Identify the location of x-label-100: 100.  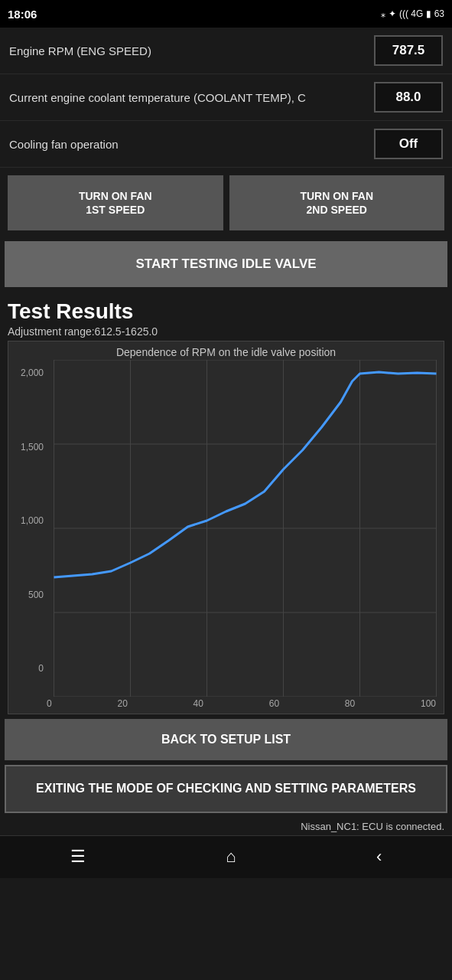
(428, 704).